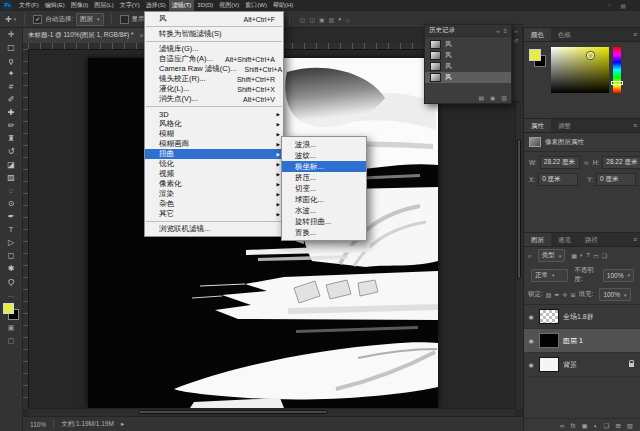 This screenshot has height=431, width=640. I want to click on gradient-tool: ▨, so click(11, 178).